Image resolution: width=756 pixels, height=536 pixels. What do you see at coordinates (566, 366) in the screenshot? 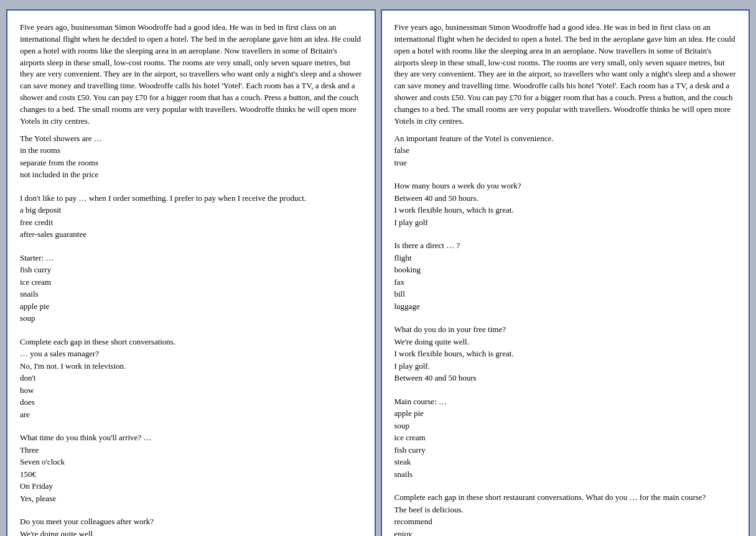
I see `right-q4-opt3: I play golf.` at bounding box center [566, 366].